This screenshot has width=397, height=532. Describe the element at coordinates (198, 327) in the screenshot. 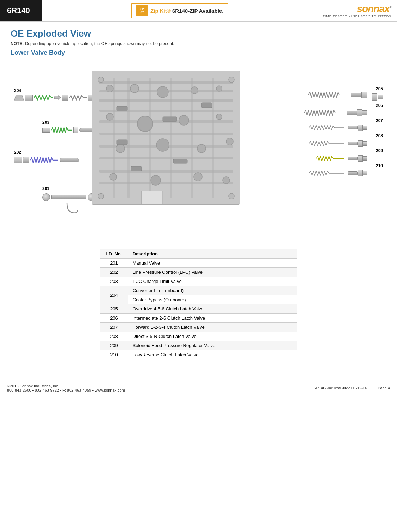

I see `table-row: 207Forward 1-2-3-4 Clutch Latch Valve` at that location.